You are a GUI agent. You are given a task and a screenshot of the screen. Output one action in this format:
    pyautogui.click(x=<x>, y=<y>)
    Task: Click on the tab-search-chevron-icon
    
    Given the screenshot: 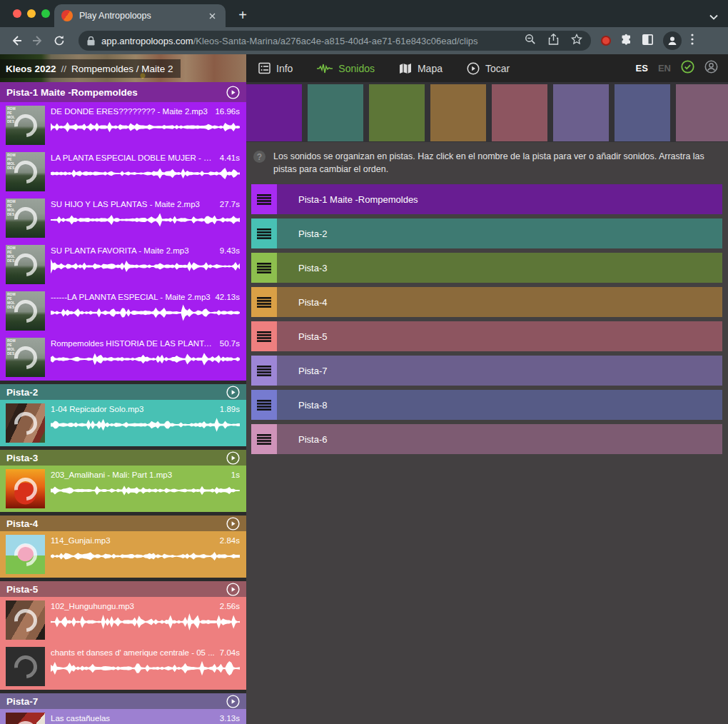 What is the action you would take?
    pyautogui.click(x=714, y=16)
    